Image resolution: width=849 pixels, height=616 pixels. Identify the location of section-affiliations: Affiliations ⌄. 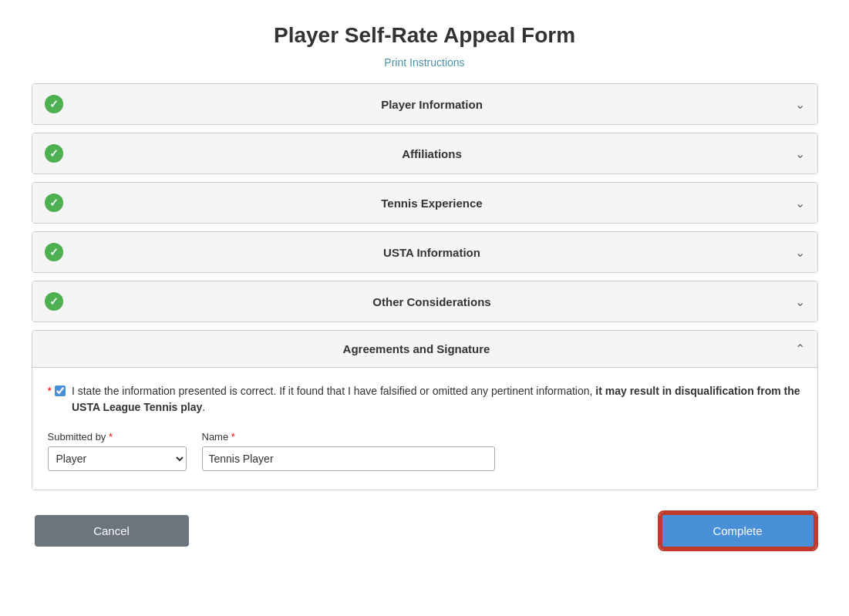
(425, 153).